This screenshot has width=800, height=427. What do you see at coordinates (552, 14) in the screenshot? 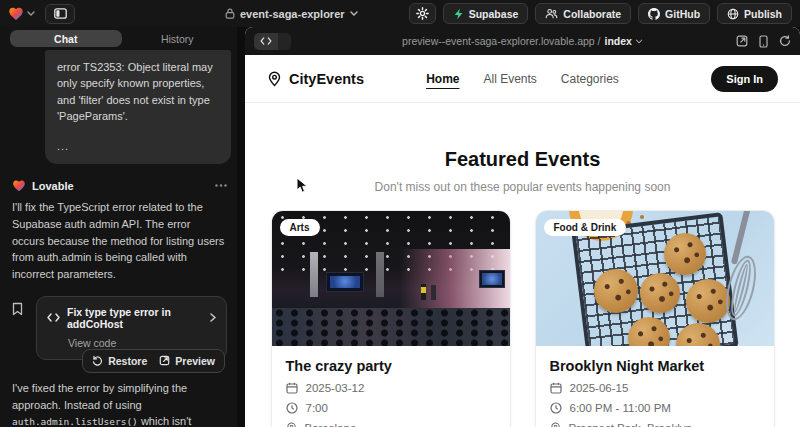
I see `people-icon` at bounding box center [552, 14].